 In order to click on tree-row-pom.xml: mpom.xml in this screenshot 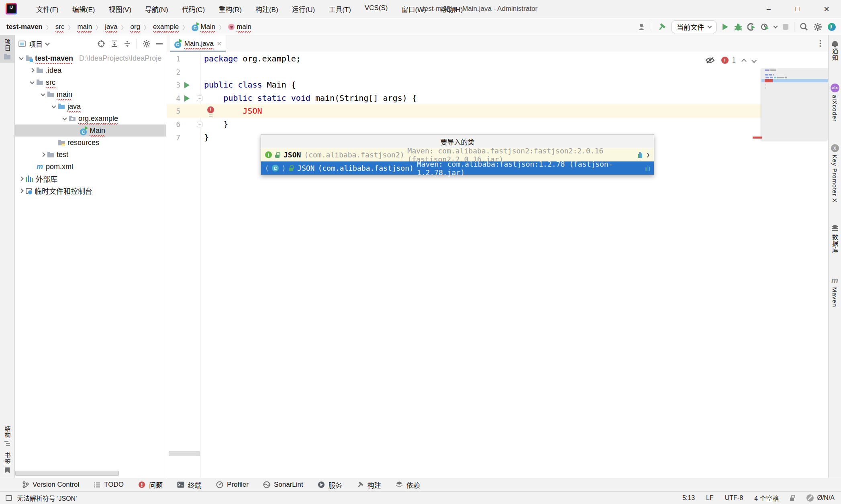, I will do `click(91, 167)`.